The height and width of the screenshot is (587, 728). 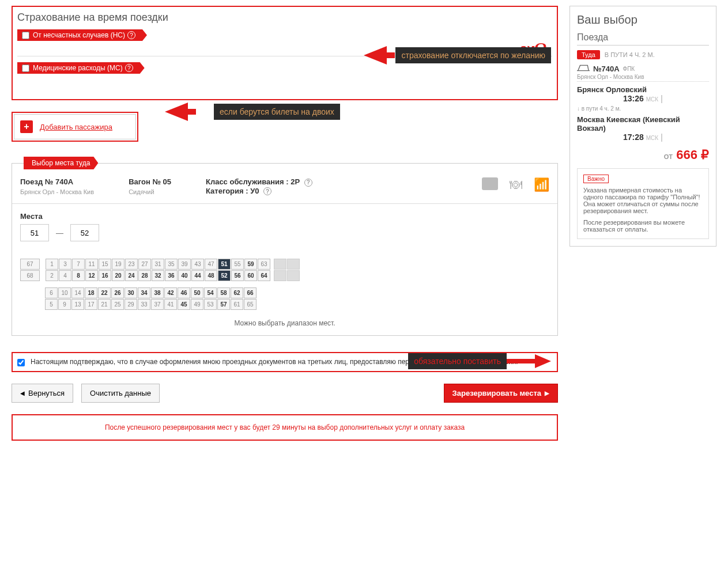 I want to click on seat: 14, so click(x=78, y=293).